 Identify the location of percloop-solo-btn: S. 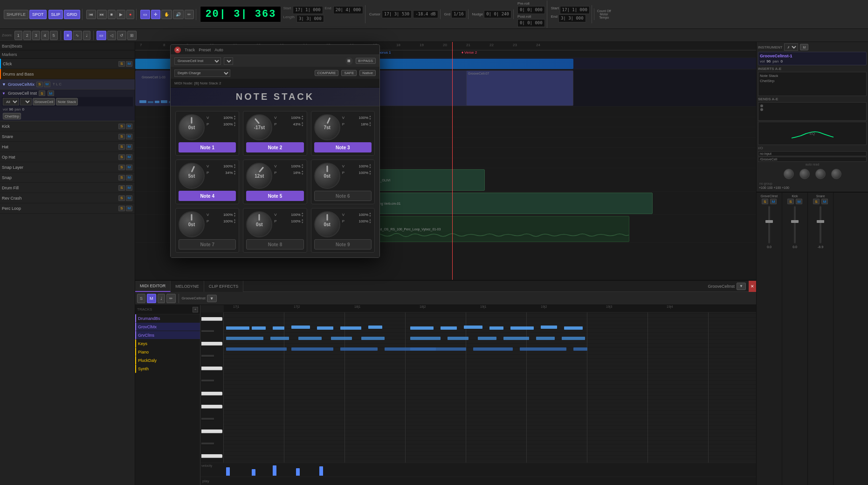
(122, 208).